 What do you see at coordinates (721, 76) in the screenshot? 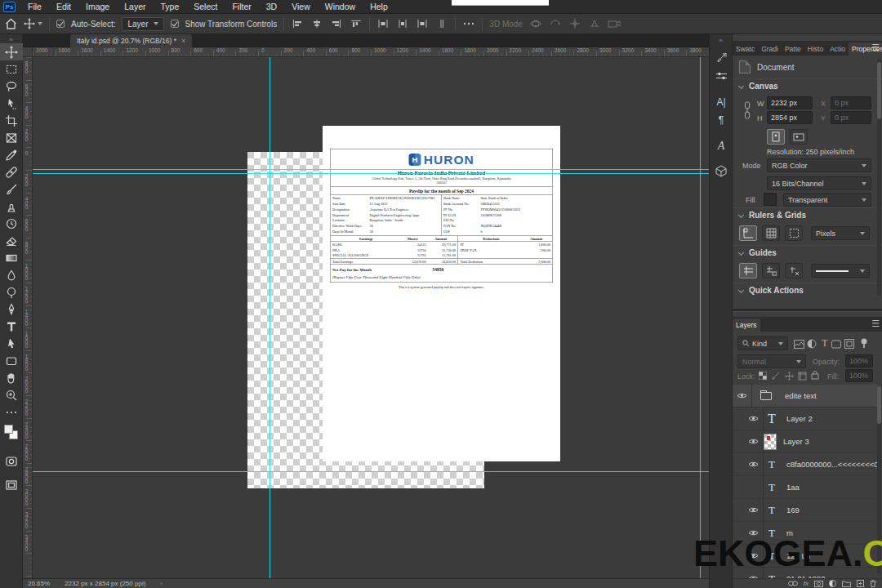
I see `tool-presets-panel-icon` at bounding box center [721, 76].